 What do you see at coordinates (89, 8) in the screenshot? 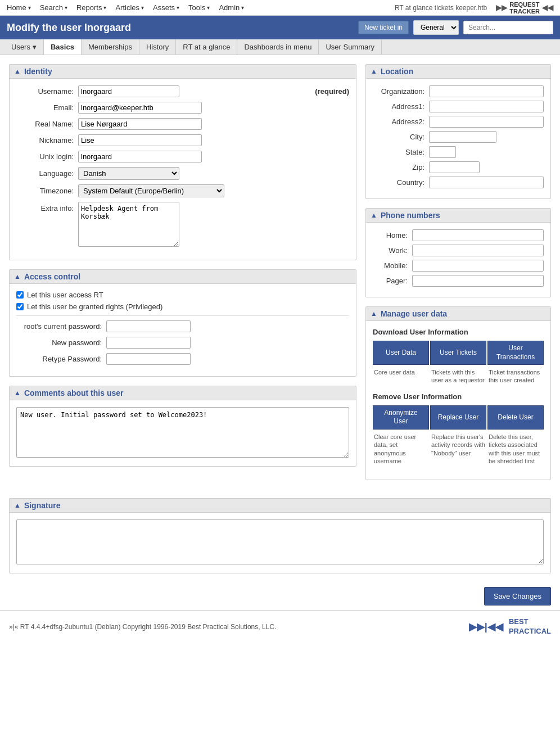
I see `nav-reports-label: Reports` at bounding box center [89, 8].